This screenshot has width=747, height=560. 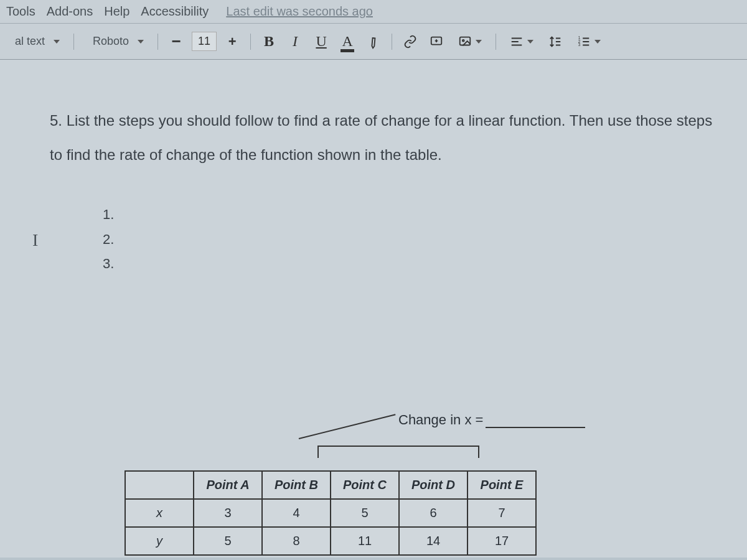 I want to click on table-row-y: y 5 8 11 14 17, so click(x=331, y=541).